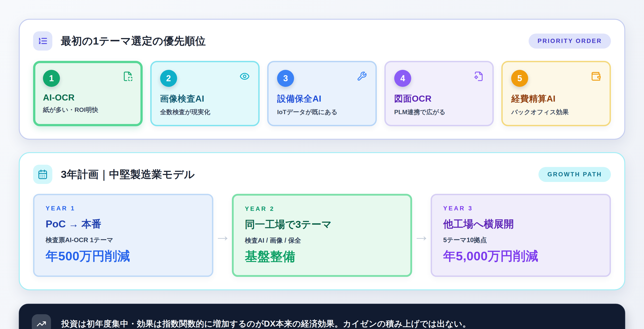  Describe the element at coordinates (266, 324) in the screenshot. I see `key-message-text: 投資は初年度集中・効果は指数関数的に増加するのがDX本来の経済効果。カイゼンの積…` at that location.